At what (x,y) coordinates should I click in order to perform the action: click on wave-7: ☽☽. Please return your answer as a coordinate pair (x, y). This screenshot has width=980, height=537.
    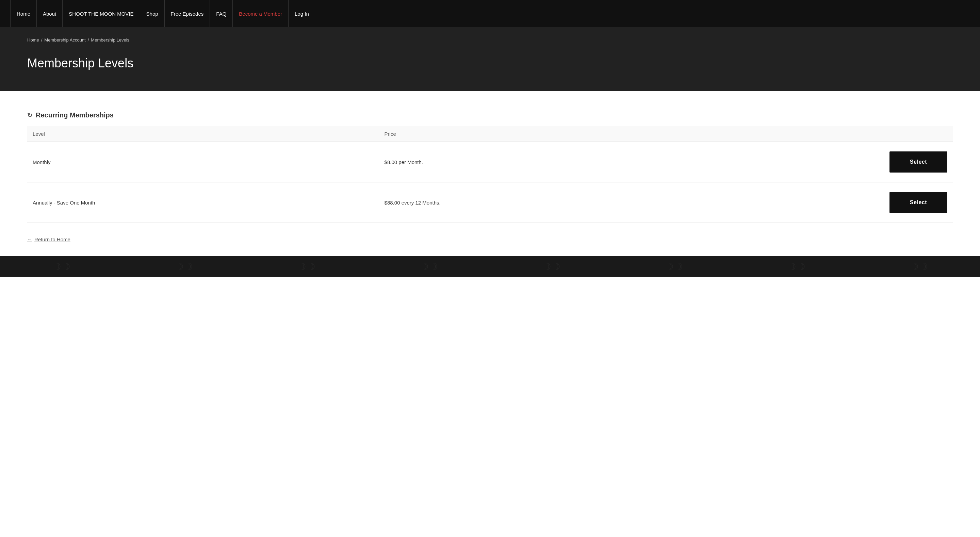
    Looking at the image, I should click on (796, 266).